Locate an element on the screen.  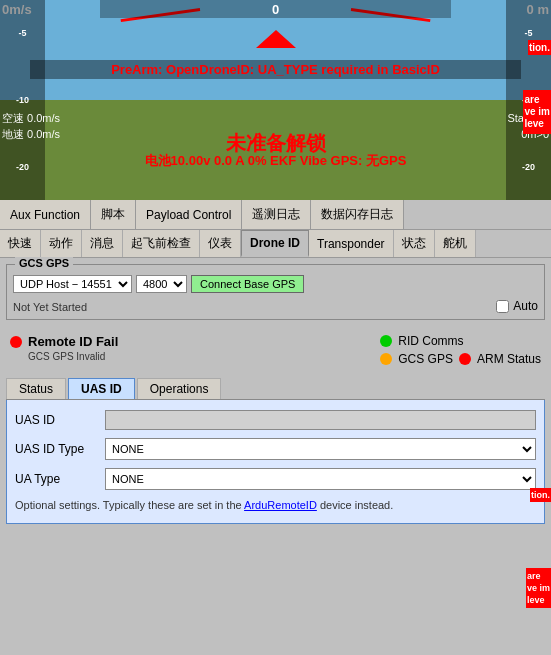
sub-tab-uas-id: UAS ID is located at coordinates (102, 388).